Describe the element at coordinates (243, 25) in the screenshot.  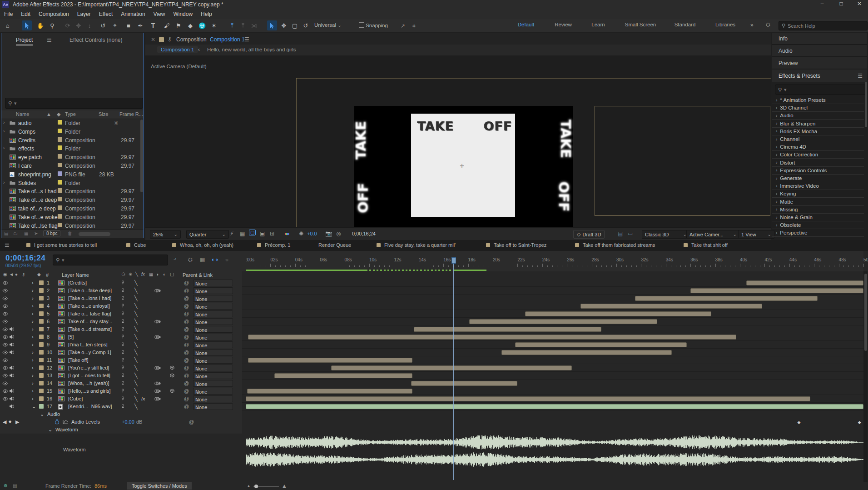
I see `world-axis-mode-icon: ⤒` at that location.